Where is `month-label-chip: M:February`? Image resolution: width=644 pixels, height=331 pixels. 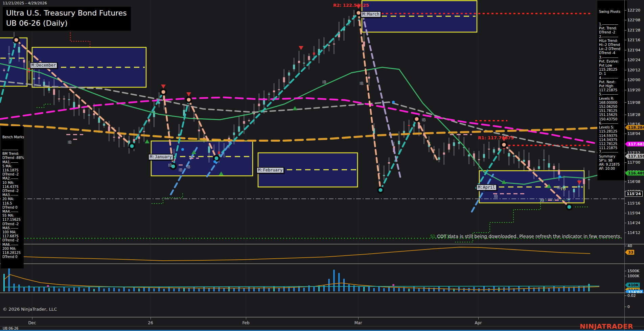 month-label-chip: M:February is located at coordinates (270, 170).